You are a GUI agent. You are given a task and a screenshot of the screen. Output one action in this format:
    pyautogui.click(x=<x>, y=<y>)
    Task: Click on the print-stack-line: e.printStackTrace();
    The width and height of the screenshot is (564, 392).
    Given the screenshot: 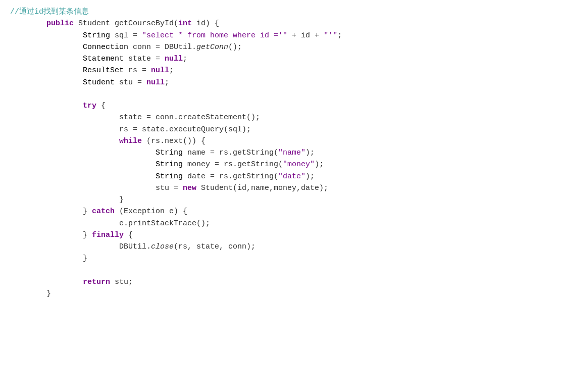 What is the action you would take?
    pyautogui.click(x=282, y=223)
    